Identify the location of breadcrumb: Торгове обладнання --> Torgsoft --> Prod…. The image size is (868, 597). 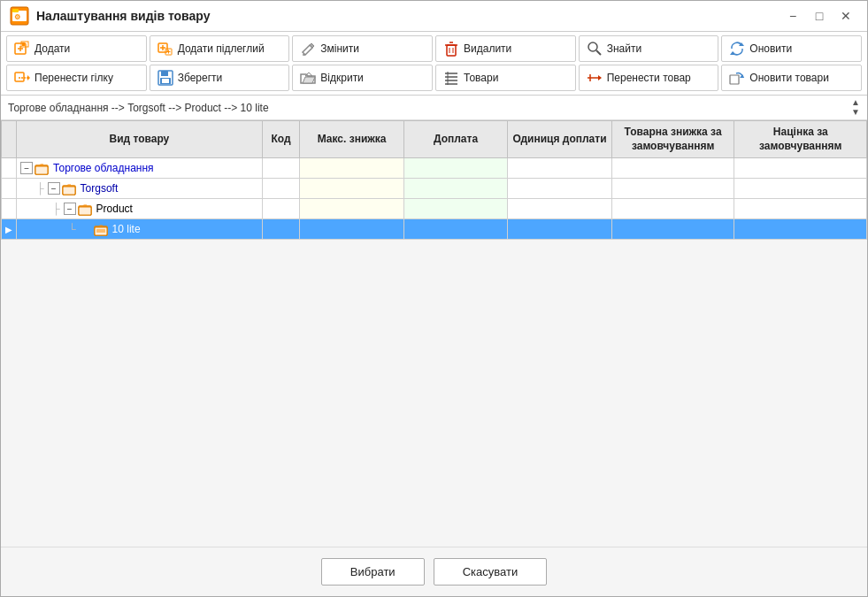
(138, 108).